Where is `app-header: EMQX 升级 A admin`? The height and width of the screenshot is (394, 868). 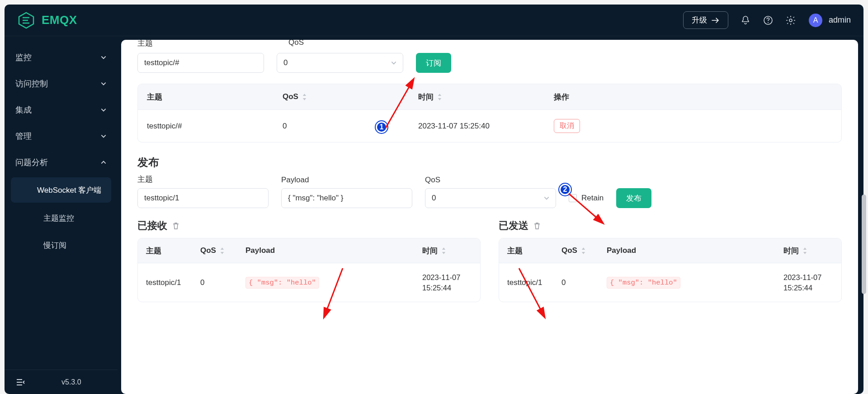
app-header: EMQX 升级 A admin is located at coordinates (434, 20).